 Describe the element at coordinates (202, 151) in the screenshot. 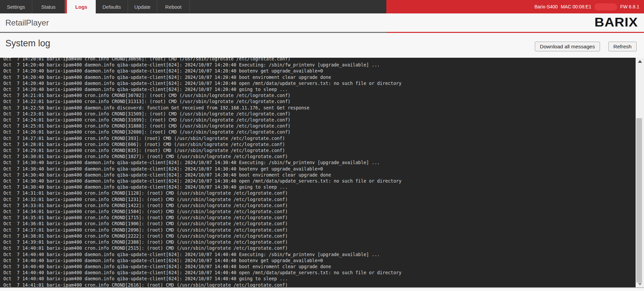

I see `log-line: Oct 7 14:29:01 barix-ipam400 cron.info C…` at that location.